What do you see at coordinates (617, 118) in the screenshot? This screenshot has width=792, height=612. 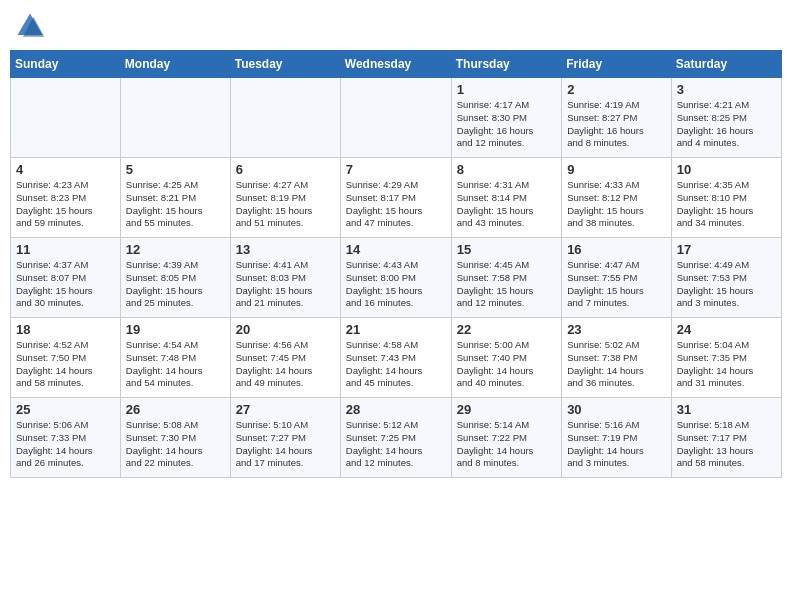 I see `day-cell: 2Sunrise: 4:19 AM Sunset: 8:27 PM Daylig…` at bounding box center [617, 118].